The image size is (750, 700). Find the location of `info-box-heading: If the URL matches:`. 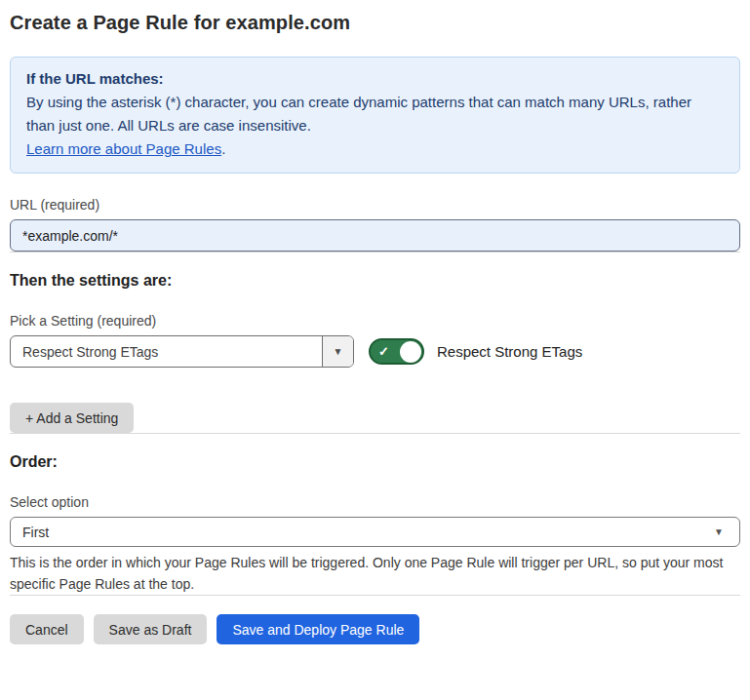

info-box-heading: If the URL matches: is located at coordinates (375, 79).